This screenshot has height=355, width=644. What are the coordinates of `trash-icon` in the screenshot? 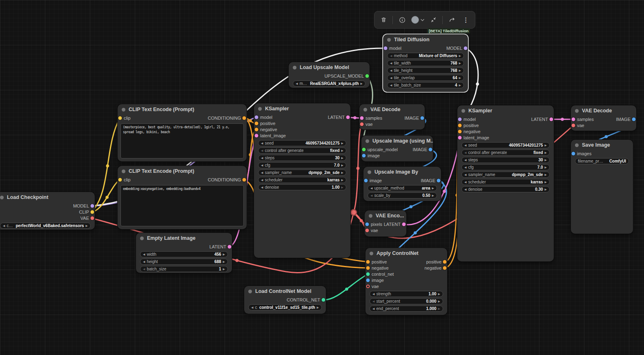 It's located at (383, 20).